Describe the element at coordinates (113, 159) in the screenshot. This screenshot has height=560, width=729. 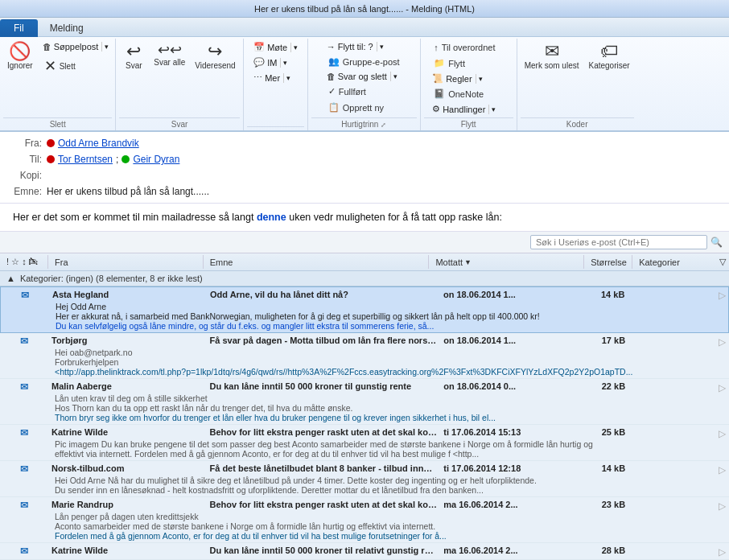
I see `til-value: Tor Berntsen ; Geir Dyran` at that location.